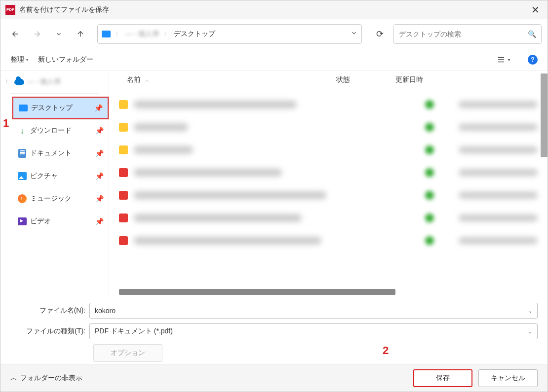 This screenshot has height=392, width=548. Describe the element at coordinates (147, 80) in the screenshot. I see `sort-indicator-icon: ︿` at that location.